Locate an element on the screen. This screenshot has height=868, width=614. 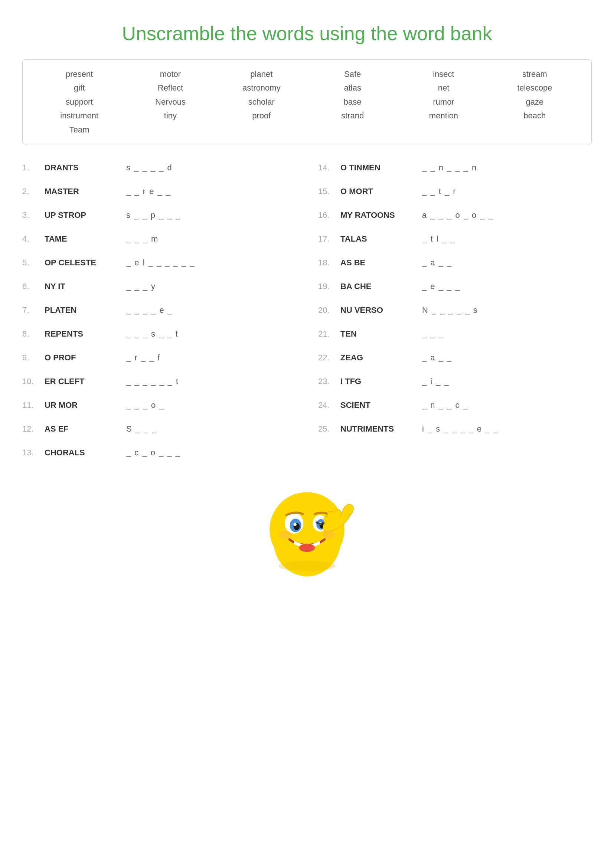
question-number: 17. is located at coordinates (329, 239).